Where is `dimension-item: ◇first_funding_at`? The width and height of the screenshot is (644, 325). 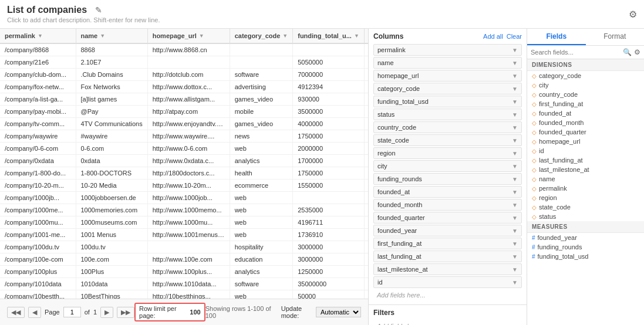 dimension-item: ◇first_funding_at is located at coordinates (586, 104).